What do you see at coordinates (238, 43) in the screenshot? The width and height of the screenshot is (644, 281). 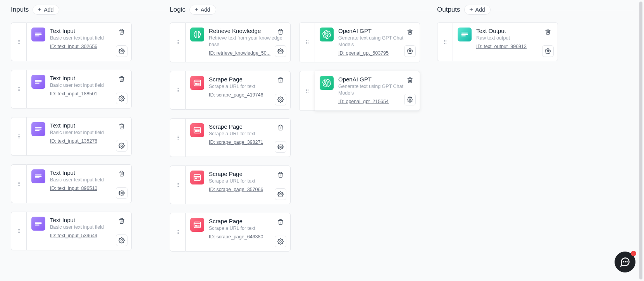 I see `card-body: Retrieve KnowledgeRetrieve text from you…` at bounding box center [238, 43].